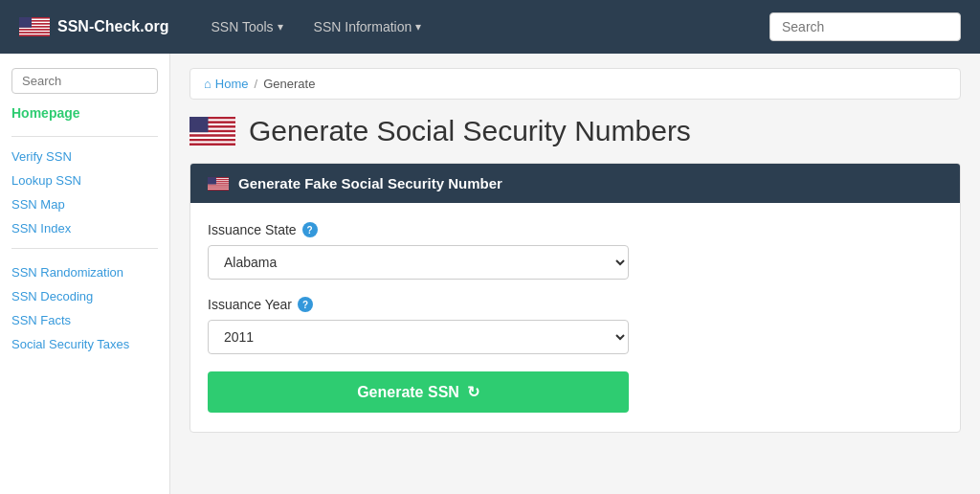 The height and width of the screenshot is (494, 980). Describe the element at coordinates (247, 27) in the screenshot. I see `nav-item-ssn-tools: SSN Tools` at that location.